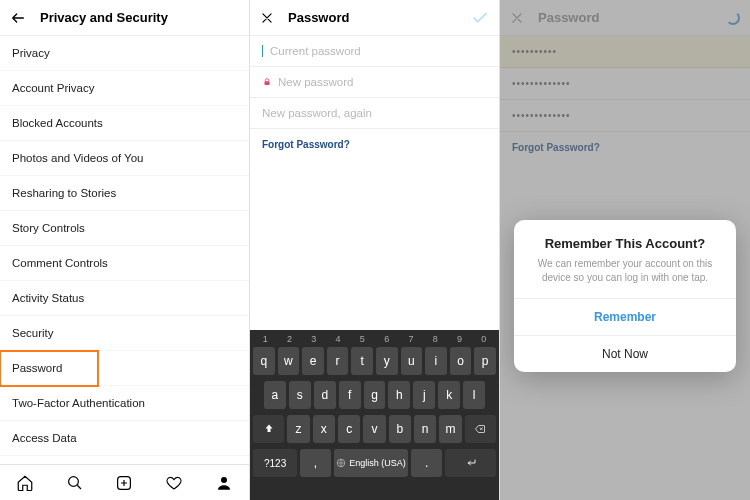 This screenshot has height=500, width=750. Describe the element at coordinates (411, 339) in the screenshot. I see `hint-7: 7` at that location.